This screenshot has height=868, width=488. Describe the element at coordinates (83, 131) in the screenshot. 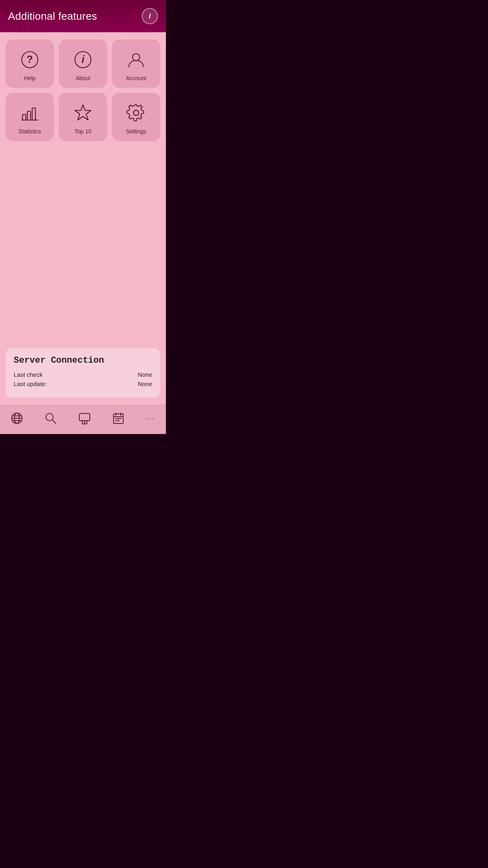

I see `top10-label: Top 10` at that location.